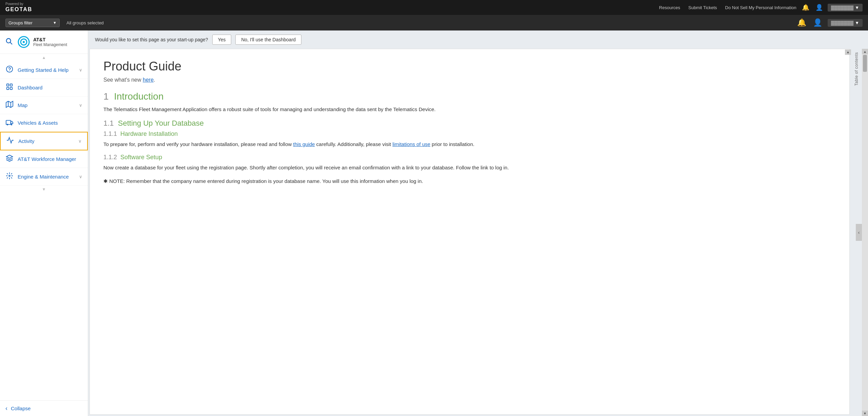  I want to click on section-1-num: 1, so click(106, 96).